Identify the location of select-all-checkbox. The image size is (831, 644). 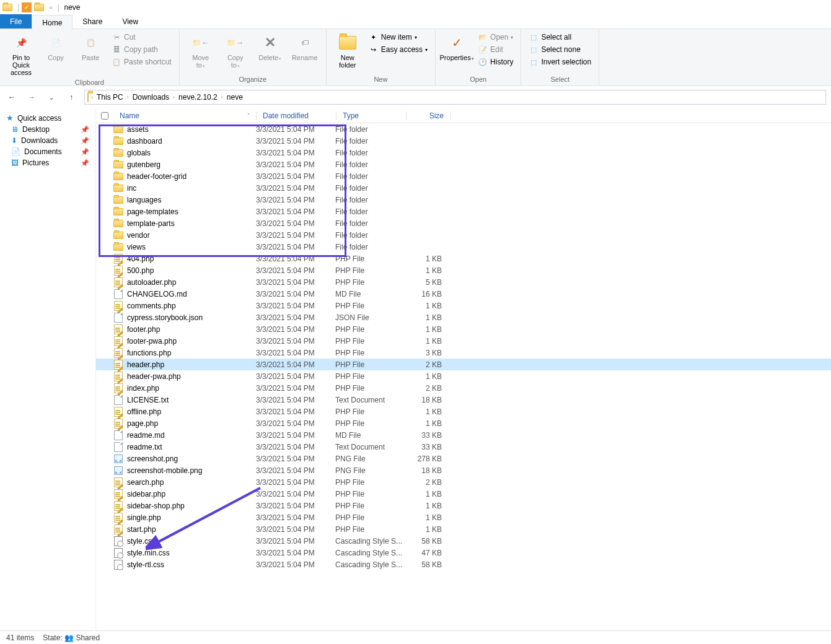
(105, 116).